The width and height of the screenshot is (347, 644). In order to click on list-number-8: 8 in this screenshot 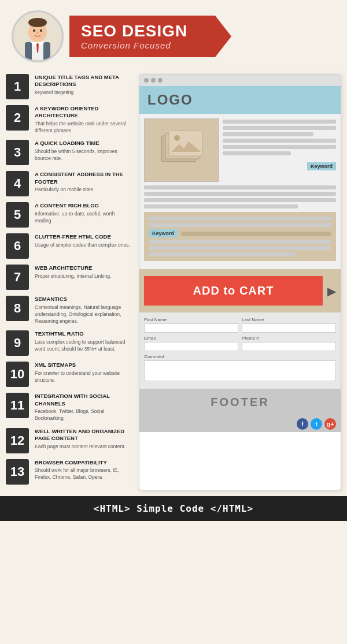, I will do `click(17, 308)`.